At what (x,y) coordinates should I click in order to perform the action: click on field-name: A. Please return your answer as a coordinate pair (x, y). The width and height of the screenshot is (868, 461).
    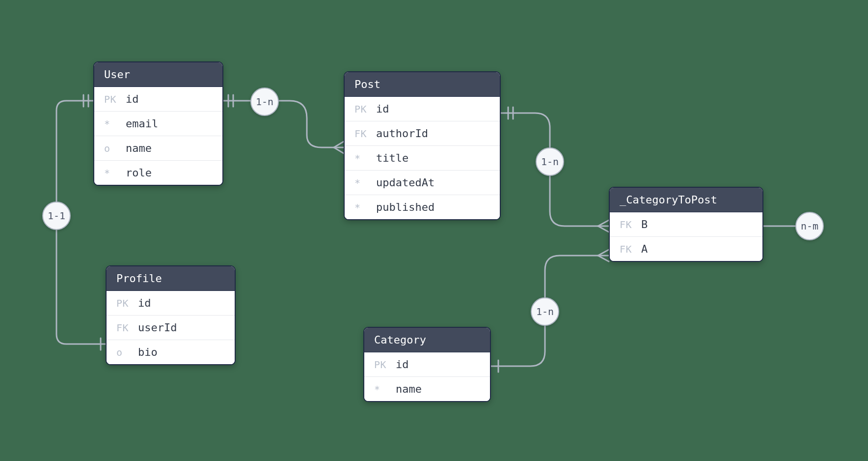
    Looking at the image, I should click on (644, 249).